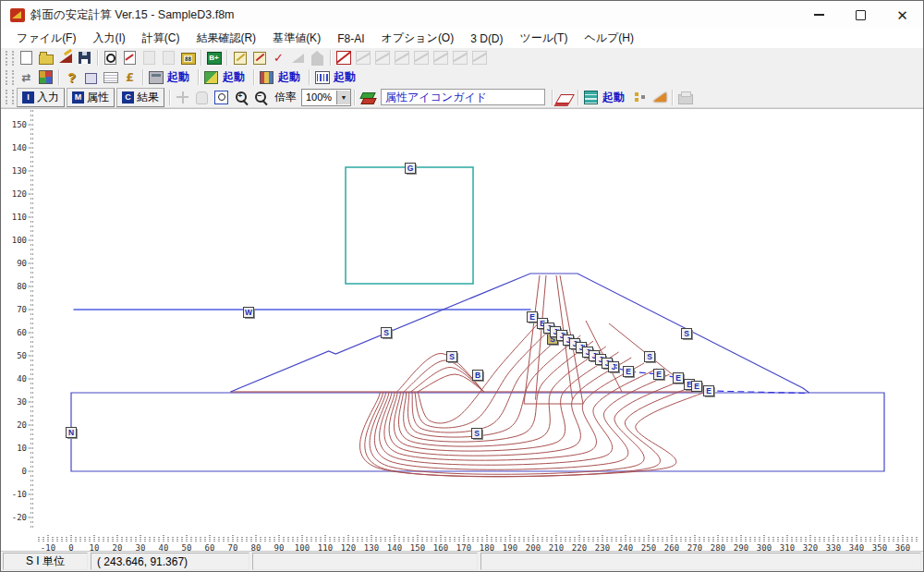 This screenshot has height=572, width=924. Describe the element at coordinates (266, 78) in the screenshot. I see `launch-multi-chart-button` at that location.